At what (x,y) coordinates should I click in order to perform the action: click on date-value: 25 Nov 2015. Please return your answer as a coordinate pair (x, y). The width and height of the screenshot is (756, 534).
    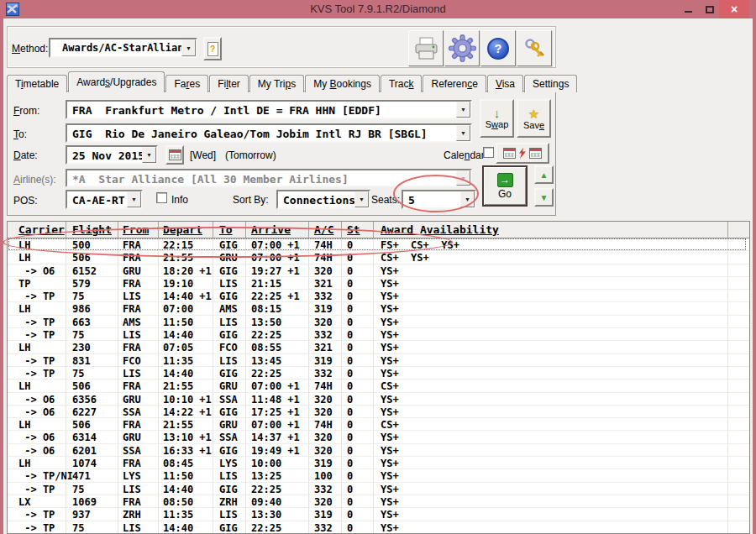
    Looking at the image, I should click on (104, 154).